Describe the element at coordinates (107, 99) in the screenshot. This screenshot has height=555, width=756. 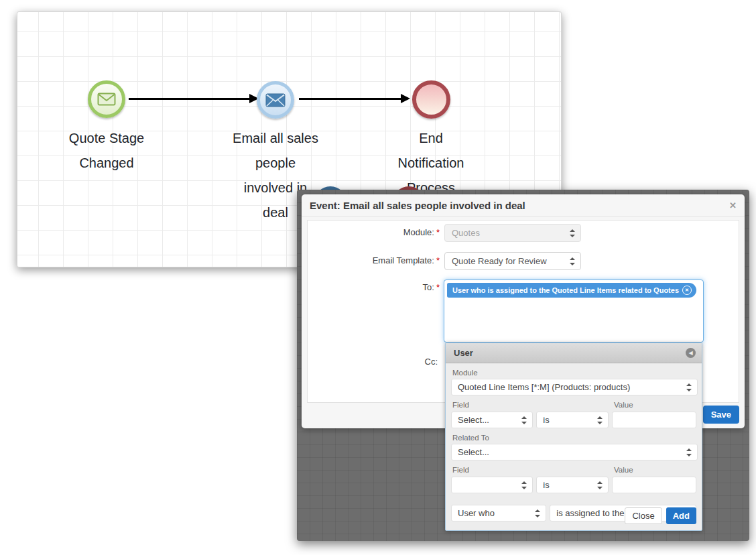
I see `envelope-outline-icon` at that location.